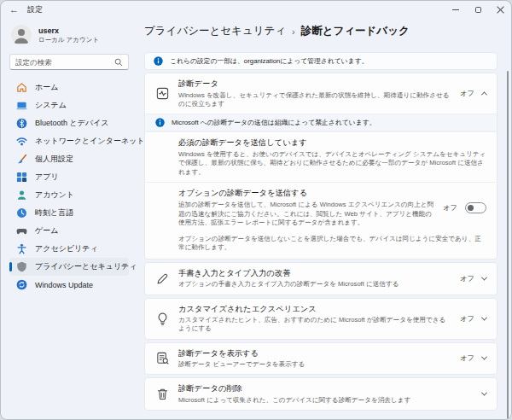 This screenshot has width=512, height=420. What do you see at coordinates (22, 159) in the screenshot?
I see `personalization-icon` at bounding box center [22, 159].